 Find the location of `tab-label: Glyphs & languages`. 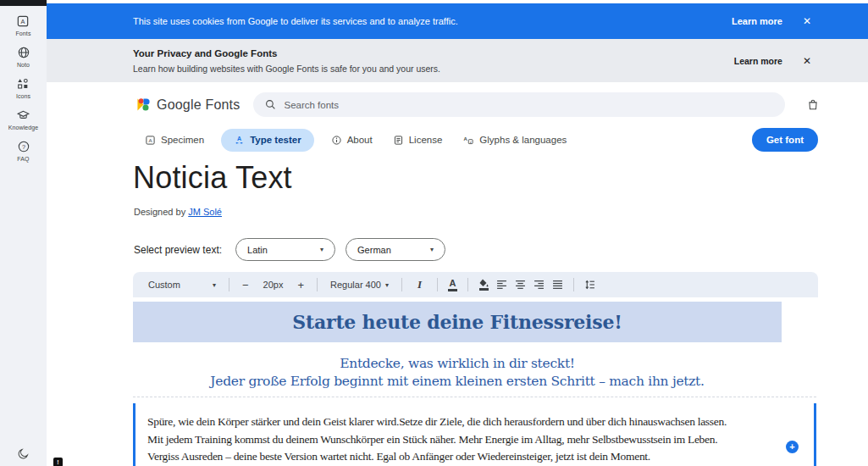

tab-label: Glyphs & languages is located at coordinates (523, 140).